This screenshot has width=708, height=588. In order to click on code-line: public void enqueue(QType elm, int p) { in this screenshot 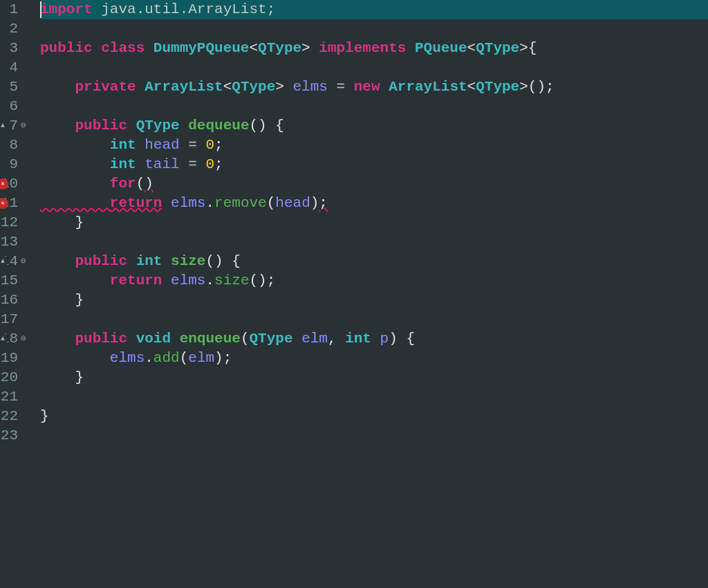, I will do `click(374, 339)`.